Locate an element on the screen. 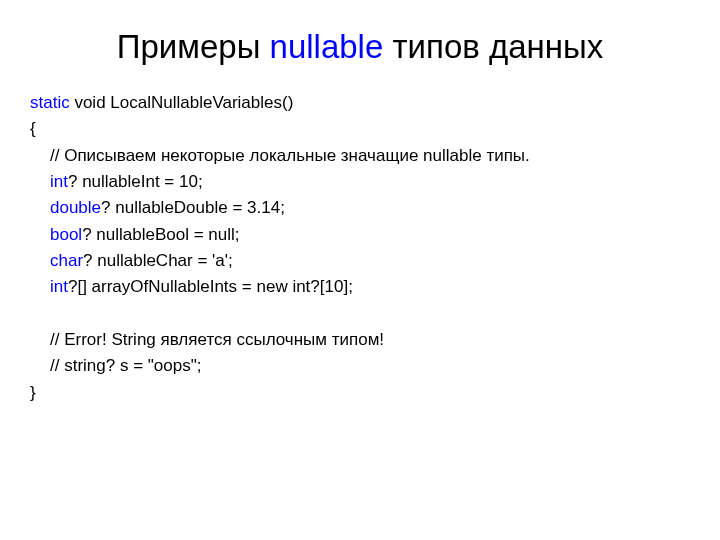  code-comment: // Error! String является ссылочным типо… is located at coordinates (217, 340).